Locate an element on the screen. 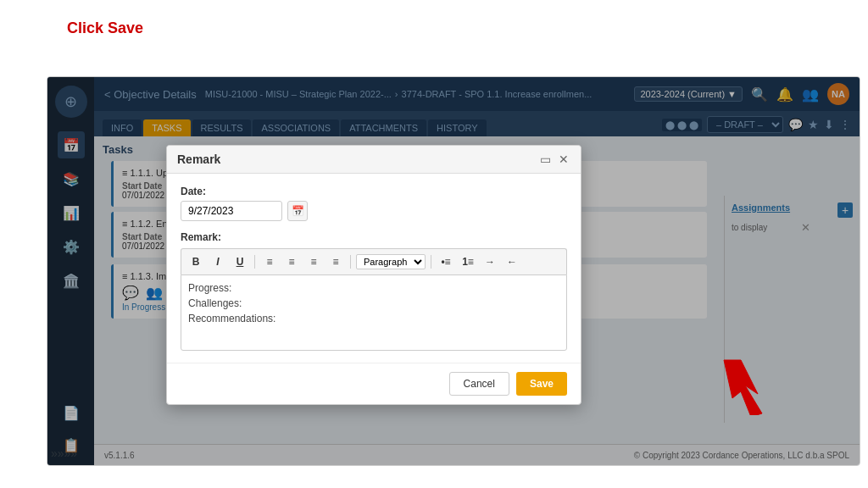 This screenshot has height=488, width=868. date-field-label: Date: is located at coordinates (374, 191).